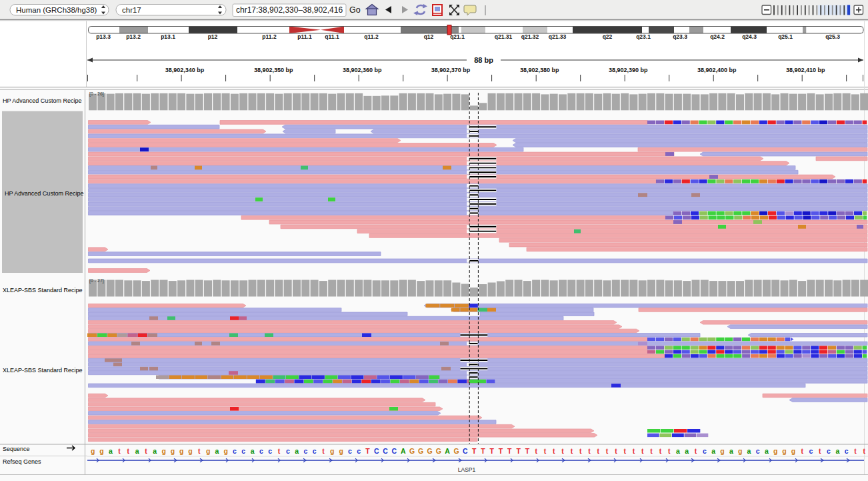 This screenshot has height=481, width=868. Describe the element at coordinates (132, 10) in the screenshot. I see `svg-text: chr17` at that location.